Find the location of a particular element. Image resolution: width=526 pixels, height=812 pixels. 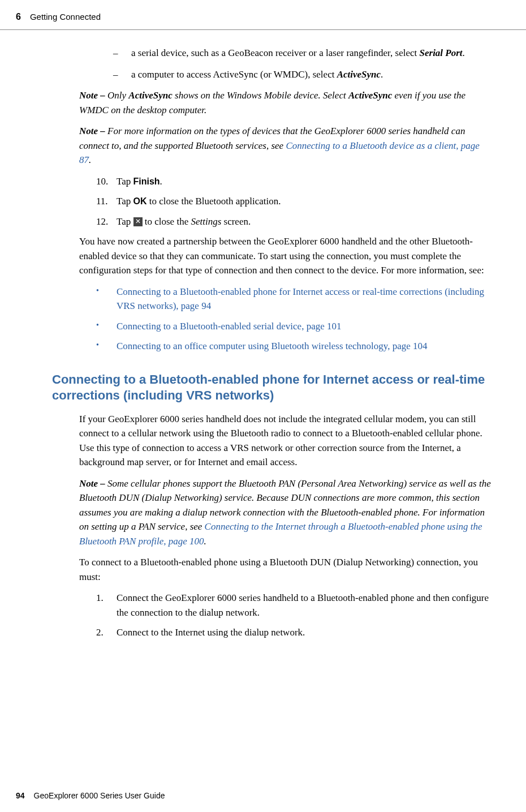

cross-reference-link: Connecting to a Bluetooth-enabled phone … is located at coordinates (304, 299).